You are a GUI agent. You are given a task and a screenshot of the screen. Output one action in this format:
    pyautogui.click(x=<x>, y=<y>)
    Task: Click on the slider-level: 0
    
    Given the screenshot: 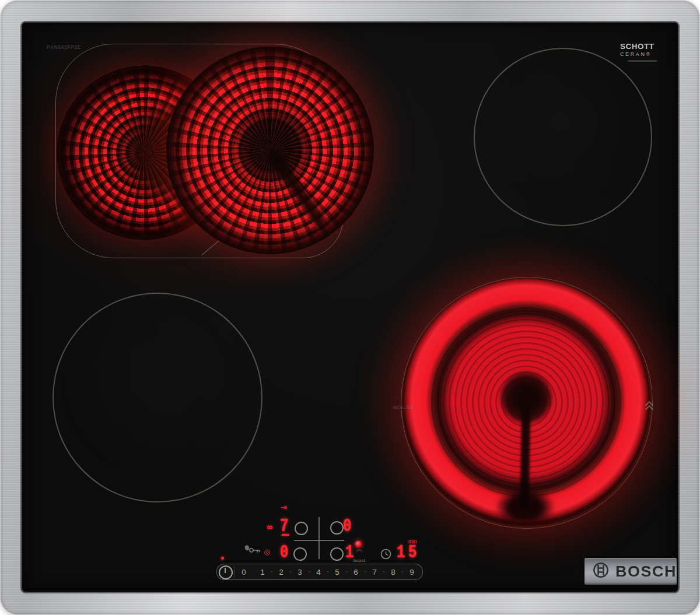 What is the action you would take?
    pyautogui.click(x=244, y=572)
    